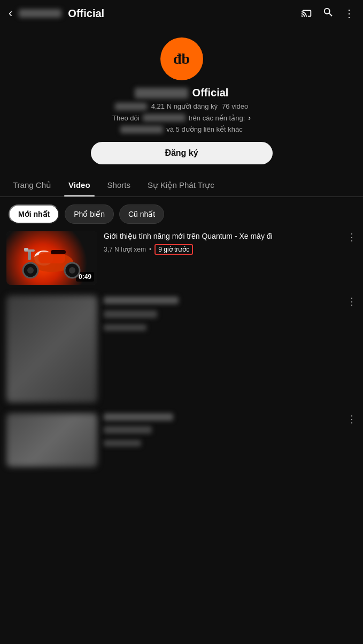 The height and width of the screenshot is (644, 363). Describe the element at coordinates (181, 185) in the screenshot. I see `tab-su-kien: Sự Kiện Phát Trực` at that location.